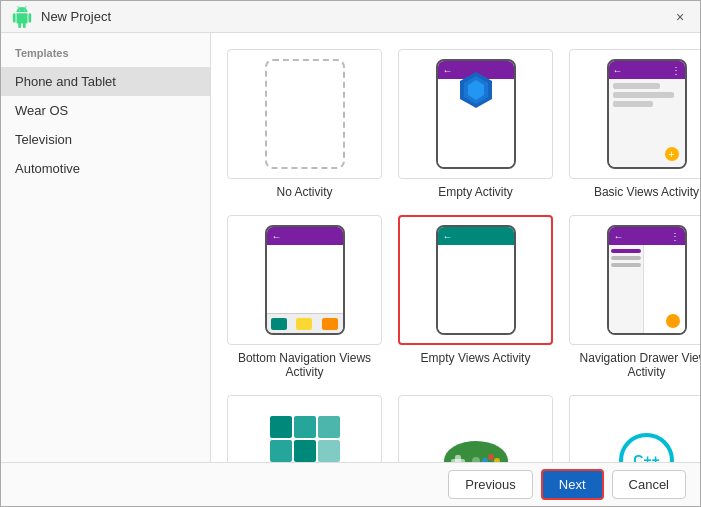 The height and width of the screenshot is (507, 701). I want to click on basic-body: +, so click(647, 123).